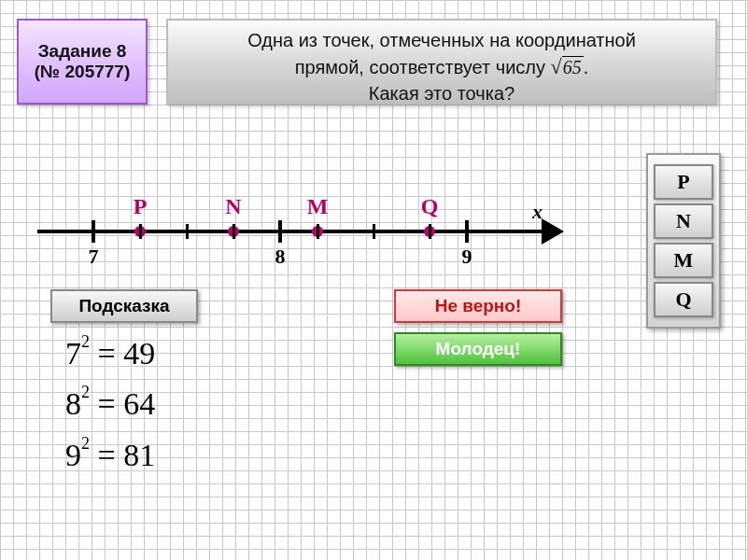 The height and width of the screenshot is (560, 747). Describe the element at coordinates (233, 207) in the screenshot. I see `point-label-N: N` at that location.